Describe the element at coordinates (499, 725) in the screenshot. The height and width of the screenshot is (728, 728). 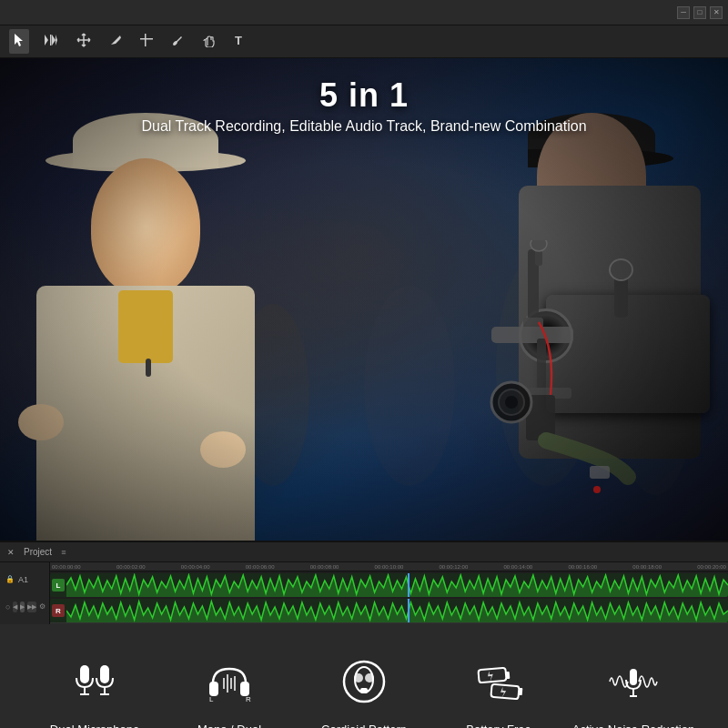
I see `battery-free-label: Battery Free` at that location.